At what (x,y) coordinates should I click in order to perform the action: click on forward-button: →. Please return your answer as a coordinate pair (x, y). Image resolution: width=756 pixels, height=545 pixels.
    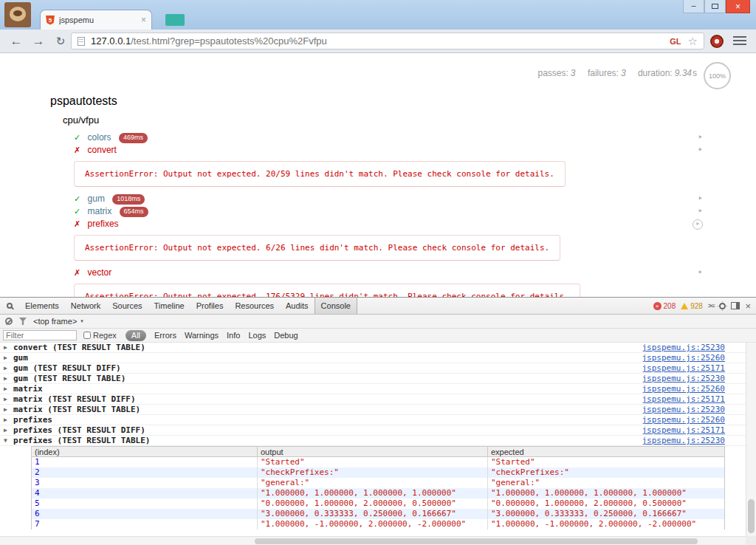
    Looking at the image, I should click on (38, 41).